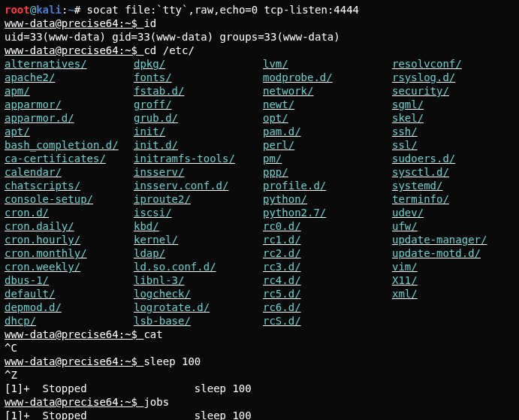 This screenshot has height=420, width=519. Describe the element at coordinates (198, 64) in the screenshot. I see `dir-entry: dpkg/` at that location.